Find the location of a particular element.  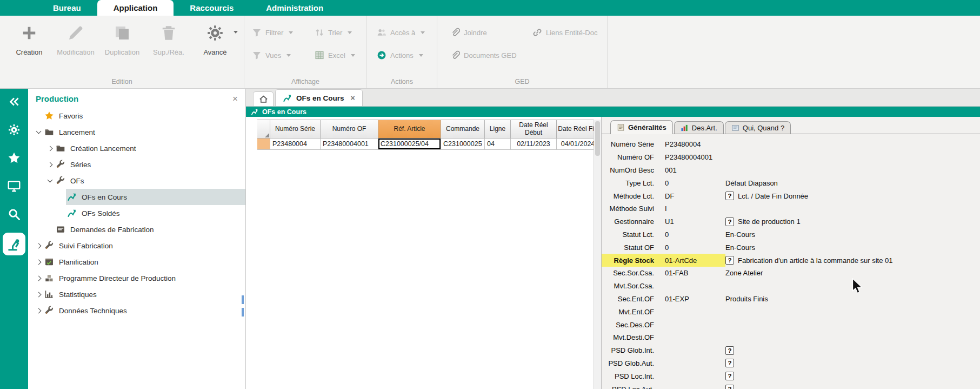

detail-tab: Qui, Quand ? is located at coordinates (758, 128).